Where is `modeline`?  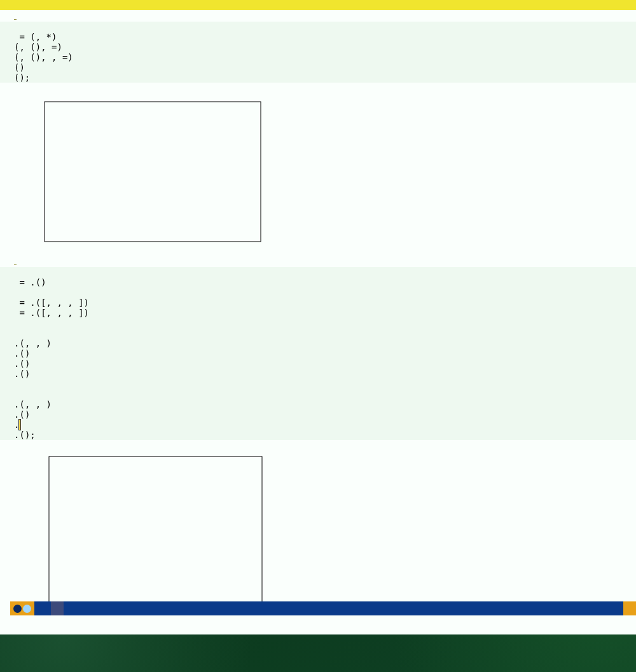 modeline is located at coordinates (323, 608).